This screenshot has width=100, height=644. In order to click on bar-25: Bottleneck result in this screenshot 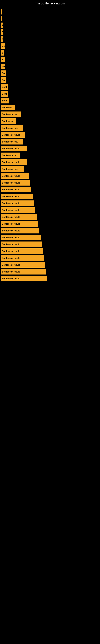, I will do `click(15, 183)`.